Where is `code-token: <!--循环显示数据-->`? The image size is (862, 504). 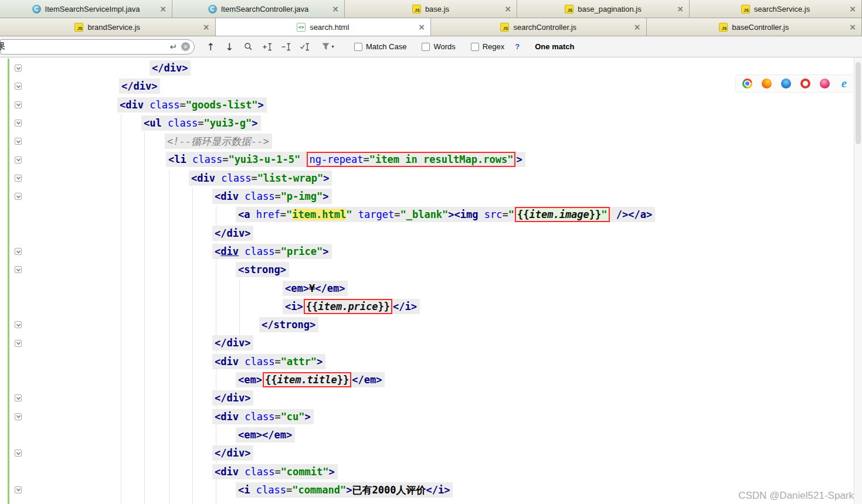 code-token: <!--循环显示数据--> is located at coordinates (218, 141).